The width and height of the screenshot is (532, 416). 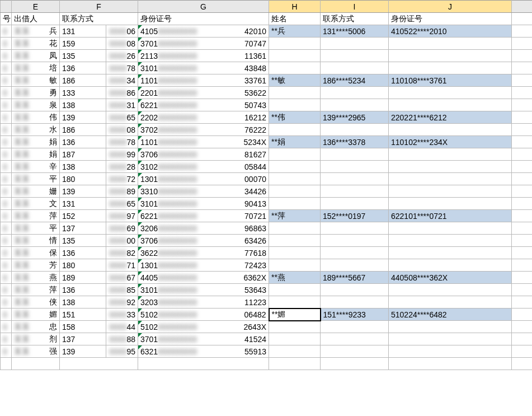 I want to click on cell-id: 622100000000070721, so click(x=204, y=216).